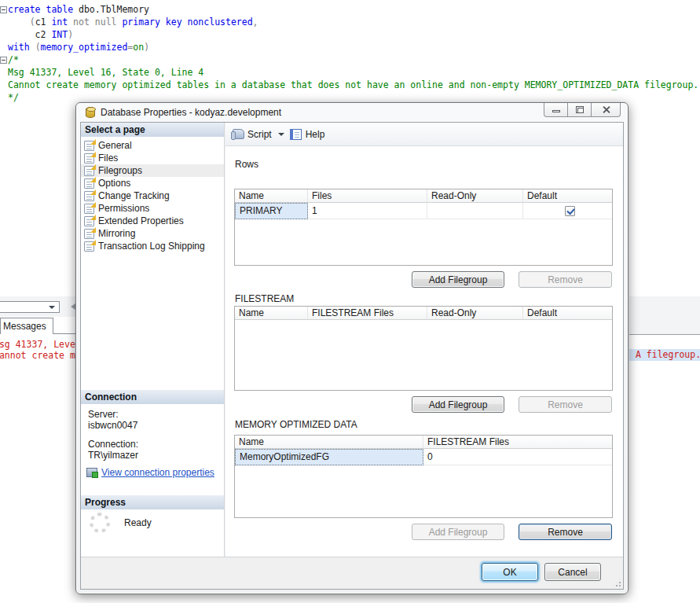 This screenshot has width=700, height=603. I want to click on script-button: Script, so click(259, 134).